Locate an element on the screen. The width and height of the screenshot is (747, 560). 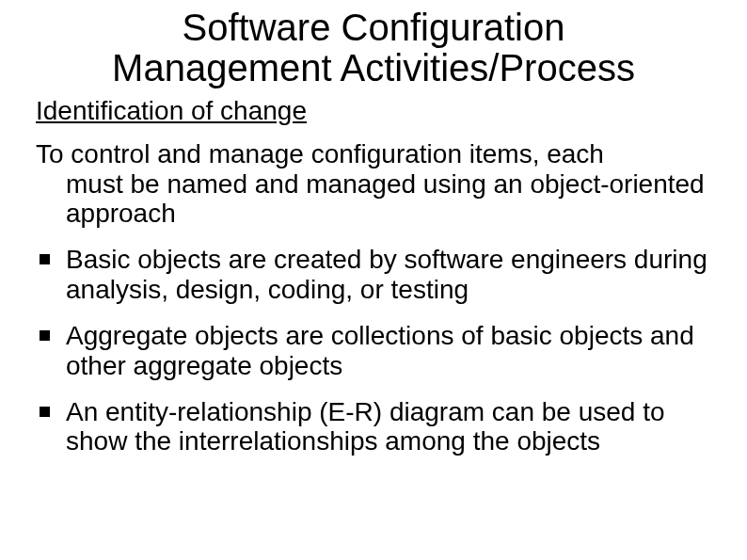
list-item: Basic objects are created by software en… is located at coordinates (374, 275).